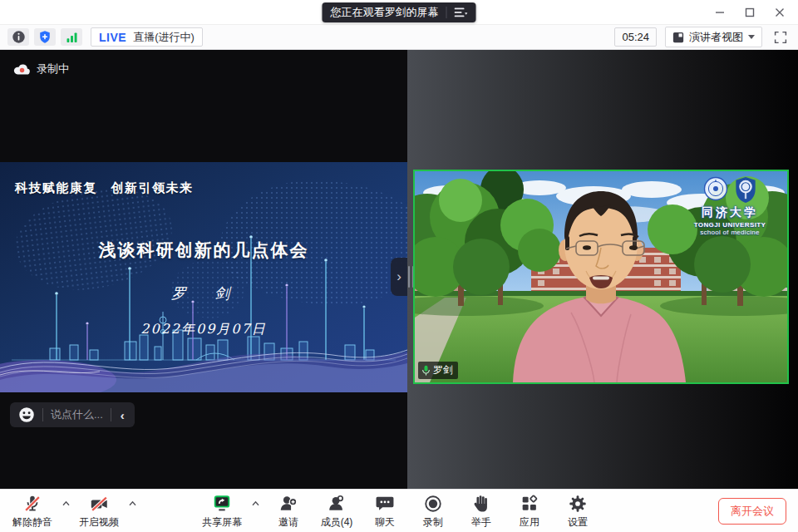 The width and height of the screenshot is (798, 532). I want to click on maximize-button, so click(750, 12).